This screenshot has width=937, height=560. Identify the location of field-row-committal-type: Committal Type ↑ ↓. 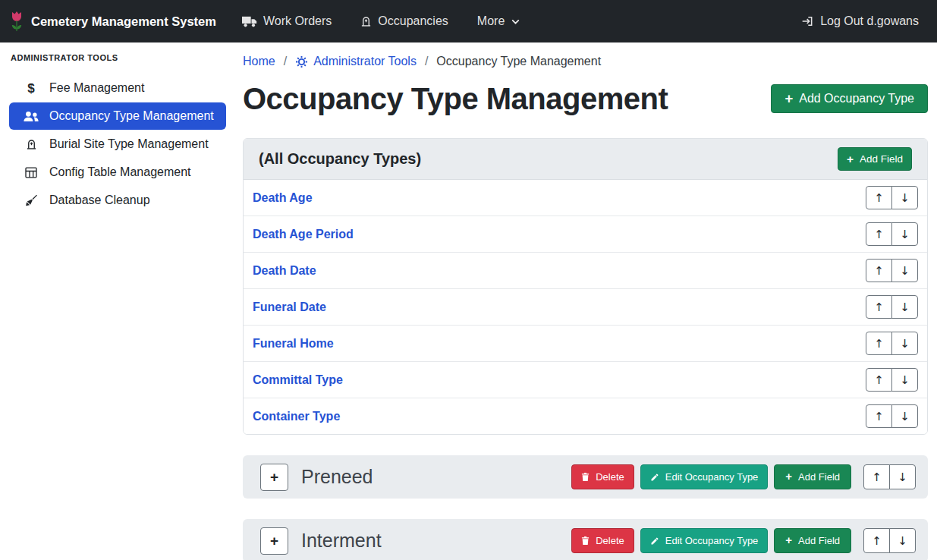
(586, 379).